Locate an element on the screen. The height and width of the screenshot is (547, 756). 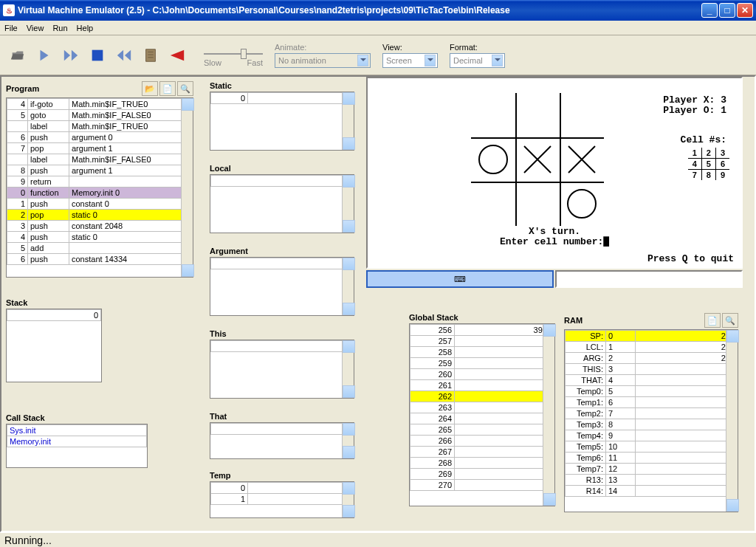
argument-table is located at coordinates (282, 286).